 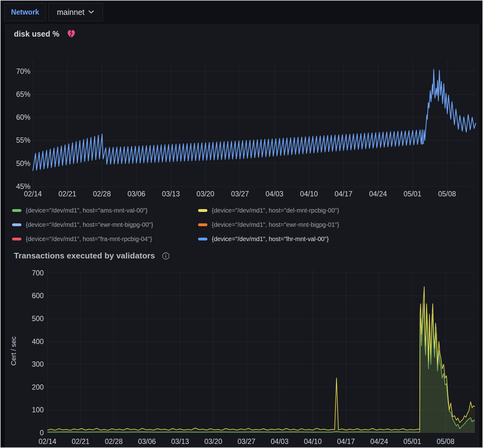 What do you see at coordinates (87, 210) in the screenshot?
I see `legend-series-label: {device="/dev/md1", host="ams-mnt-val-00…` at bounding box center [87, 210].